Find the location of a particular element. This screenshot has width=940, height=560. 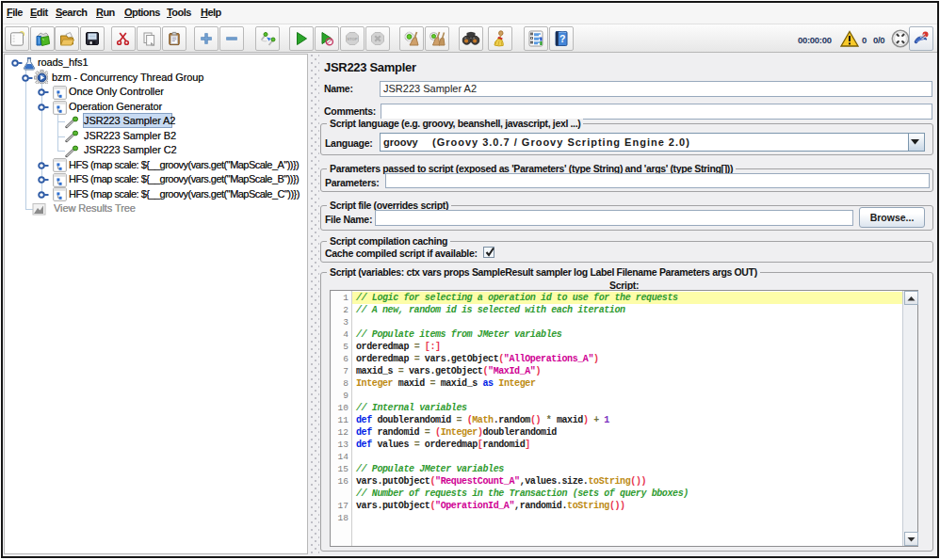

svg-text: STOP is located at coordinates (352, 40).